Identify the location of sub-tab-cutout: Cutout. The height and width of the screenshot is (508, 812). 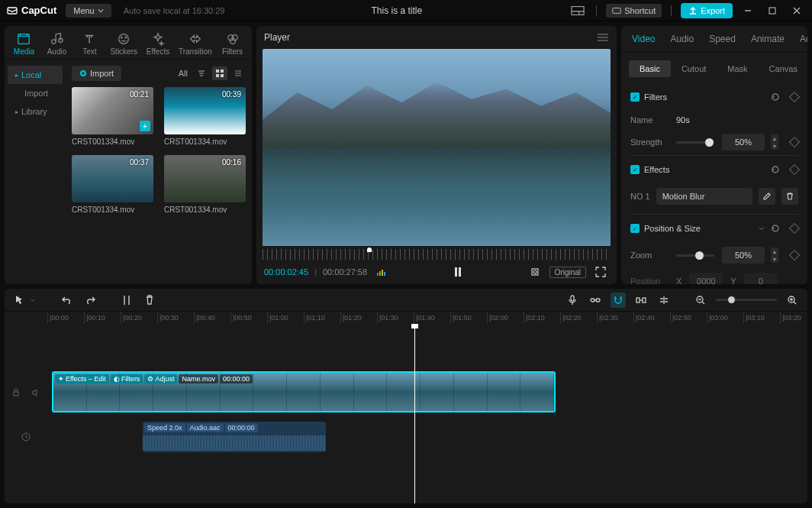
(694, 69).